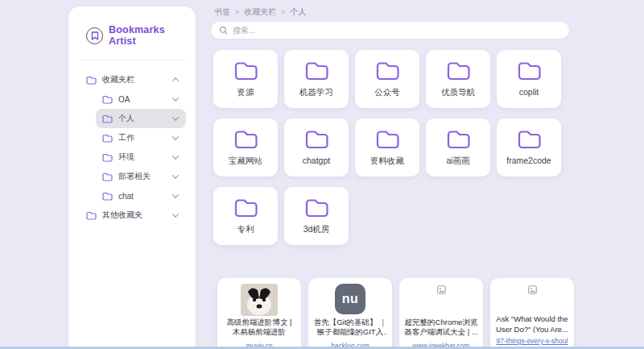  I want to click on folder-card-materials: 资料收藏, so click(387, 147).